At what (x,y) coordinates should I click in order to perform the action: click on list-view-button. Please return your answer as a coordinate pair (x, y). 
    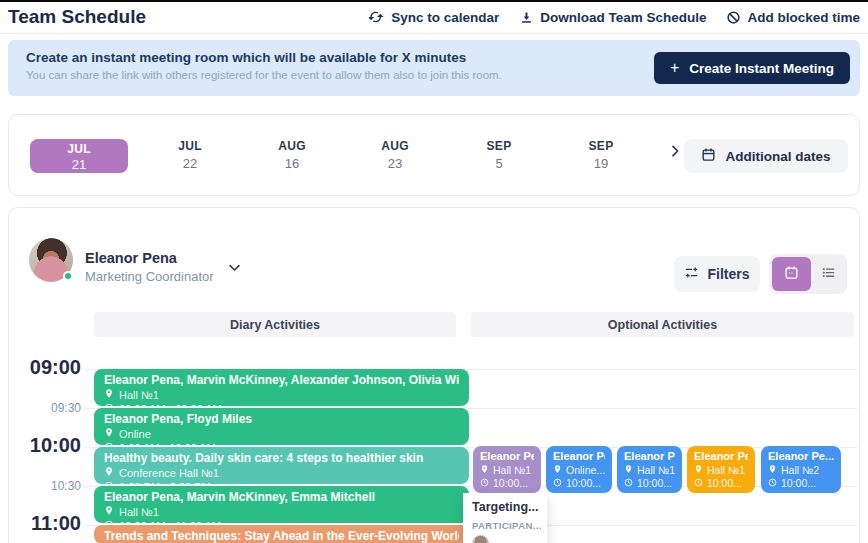
    Looking at the image, I should click on (828, 274).